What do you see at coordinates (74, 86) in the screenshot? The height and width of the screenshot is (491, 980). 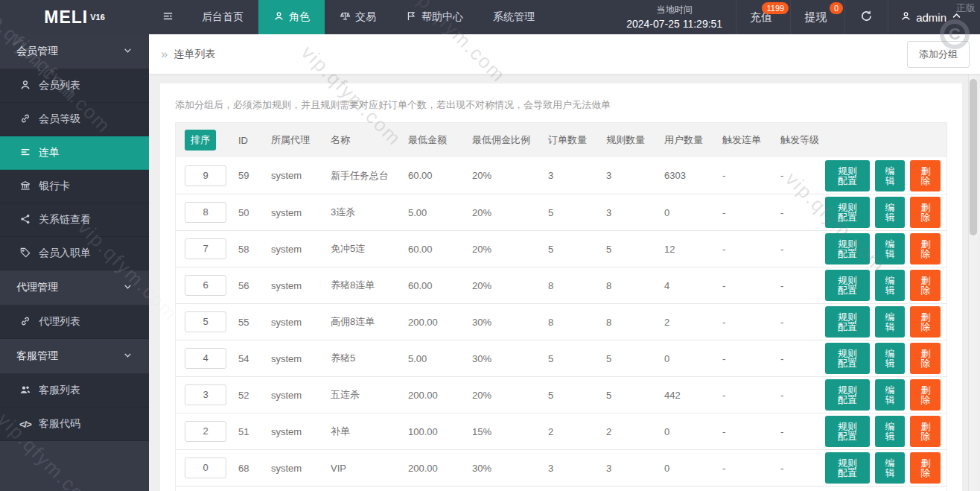 I see `sidebar-item-member-list: 会员列表` at bounding box center [74, 86].